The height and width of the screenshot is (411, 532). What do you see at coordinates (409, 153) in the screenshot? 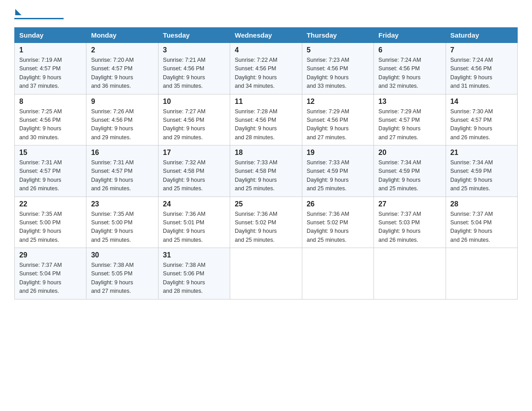
I see `day-number: 20` at bounding box center [409, 153].